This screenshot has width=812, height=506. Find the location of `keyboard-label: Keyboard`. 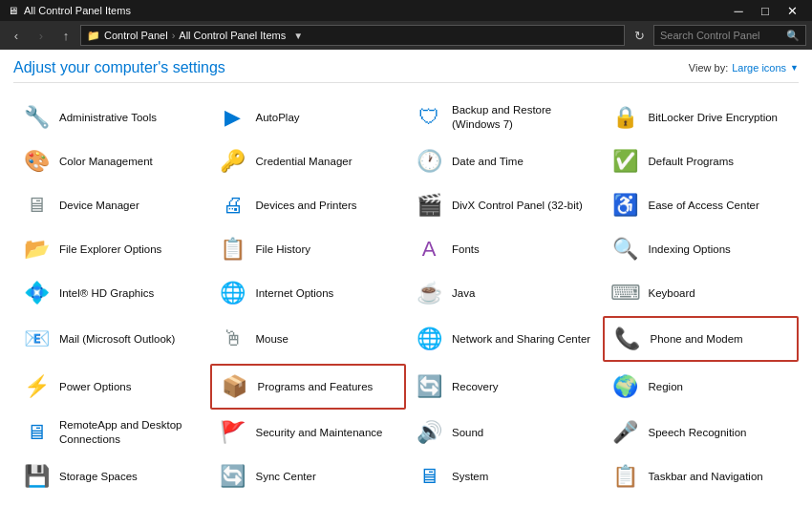

keyboard-label: Keyboard is located at coordinates (673, 294).